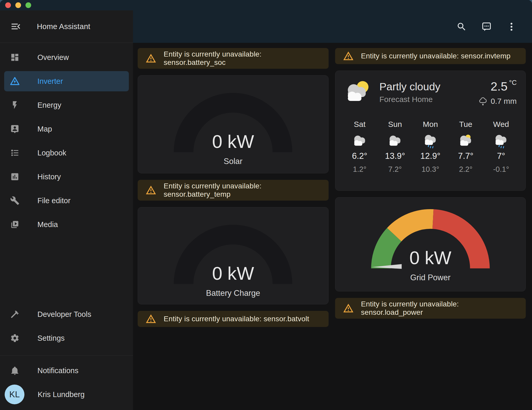 Image resolution: width=532 pixels, height=410 pixels. I want to click on forecast-high: 7°, so click(501, 156).